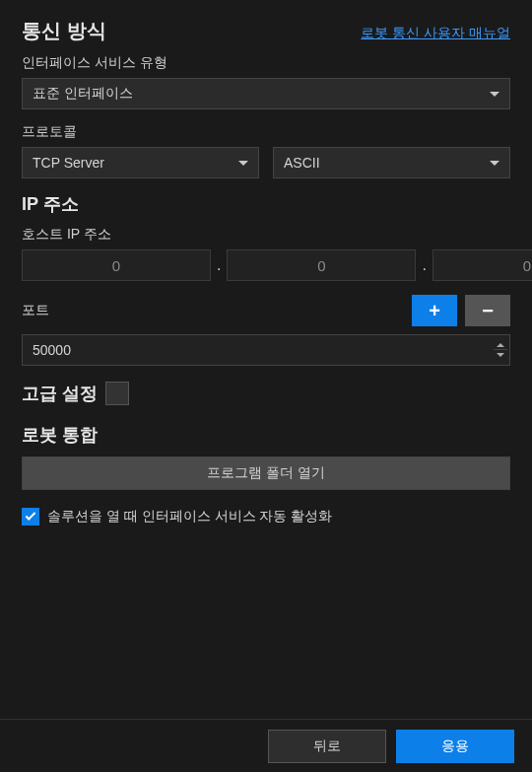 This screenshot has height=772, width=532. What do you see at coordinates (189, 517) in the screenshot?
I see `auto-enable-label: 솔루션을 열 때 인터페이스 서비스 자동 활성화` at bounding box center [189, 517].